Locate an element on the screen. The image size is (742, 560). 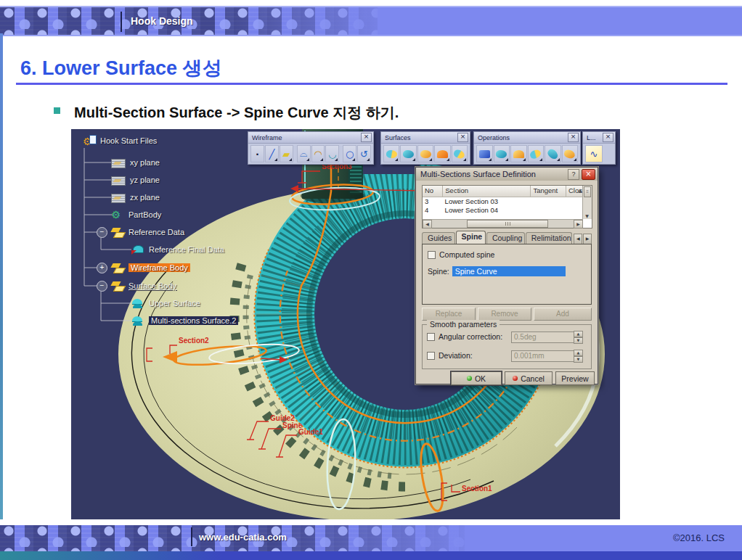
fill-tool-icon is located at coordinates (442, 154).